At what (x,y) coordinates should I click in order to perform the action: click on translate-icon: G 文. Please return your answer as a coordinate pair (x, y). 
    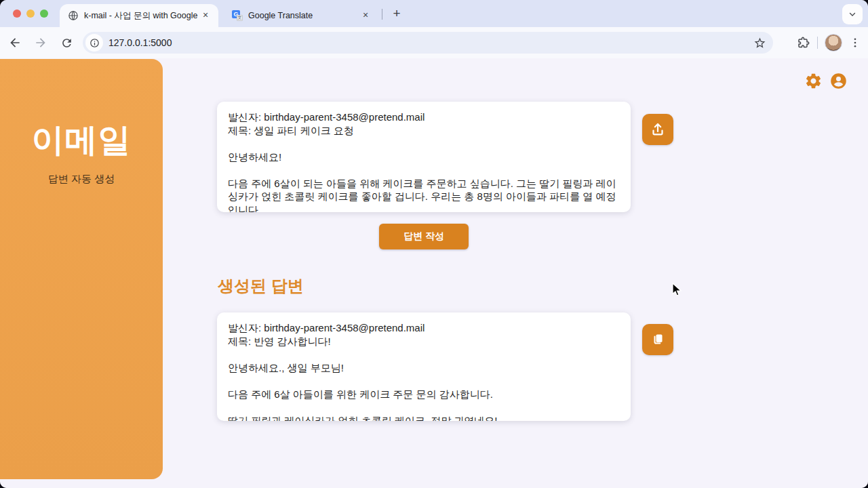
    Looking at the image, I should click on (237, 16).